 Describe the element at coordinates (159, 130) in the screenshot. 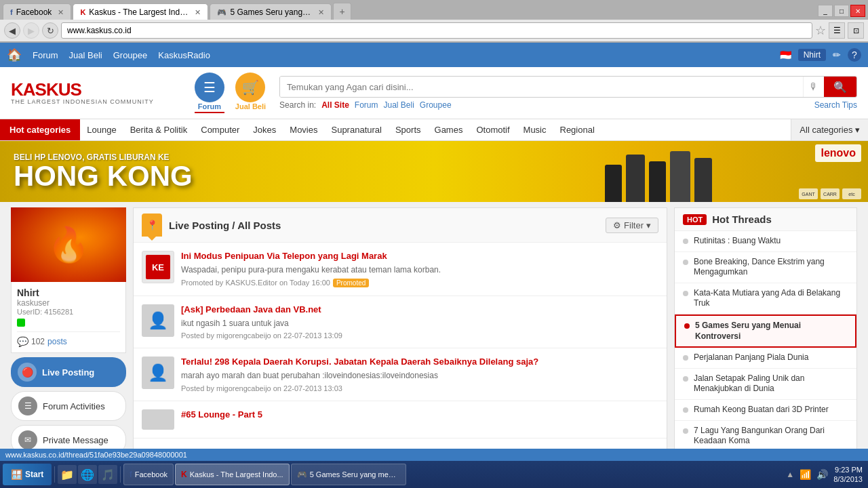

I see `berita-tab: Berita & Politik` at that location.